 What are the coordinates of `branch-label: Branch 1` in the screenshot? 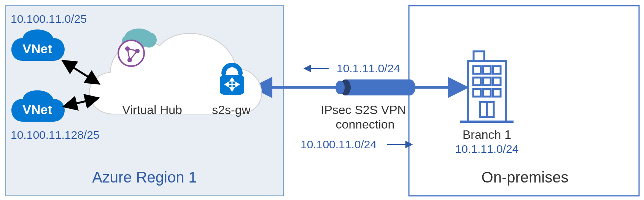 It's located at (487, 135).